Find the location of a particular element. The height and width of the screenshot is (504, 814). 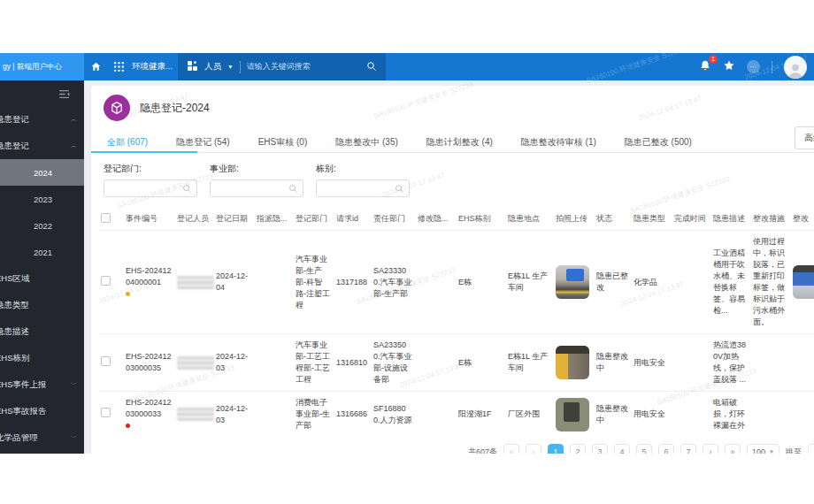

jump-to-page-input is located at coordinates (810, 449).